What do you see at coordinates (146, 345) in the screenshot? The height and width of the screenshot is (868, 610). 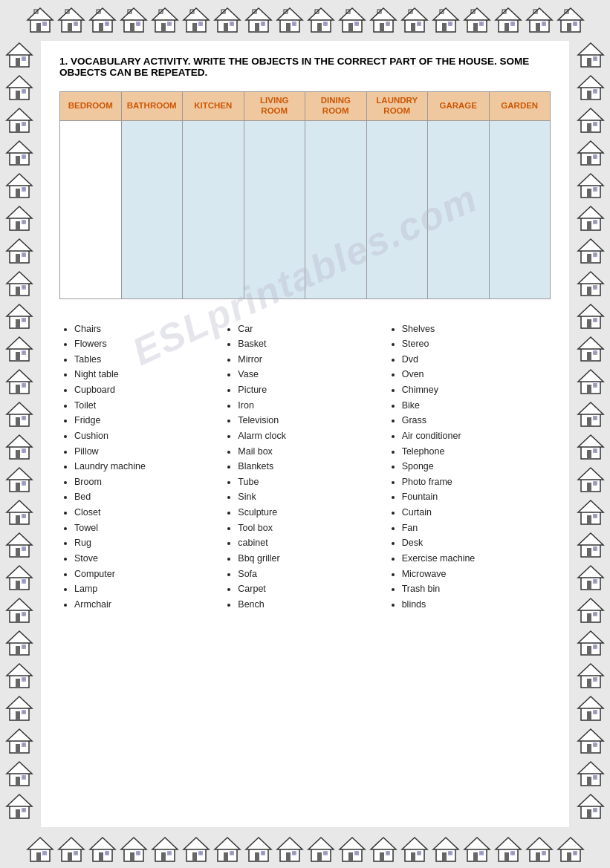 I see `word-item: Flowers` at bounding box center [146, 345].